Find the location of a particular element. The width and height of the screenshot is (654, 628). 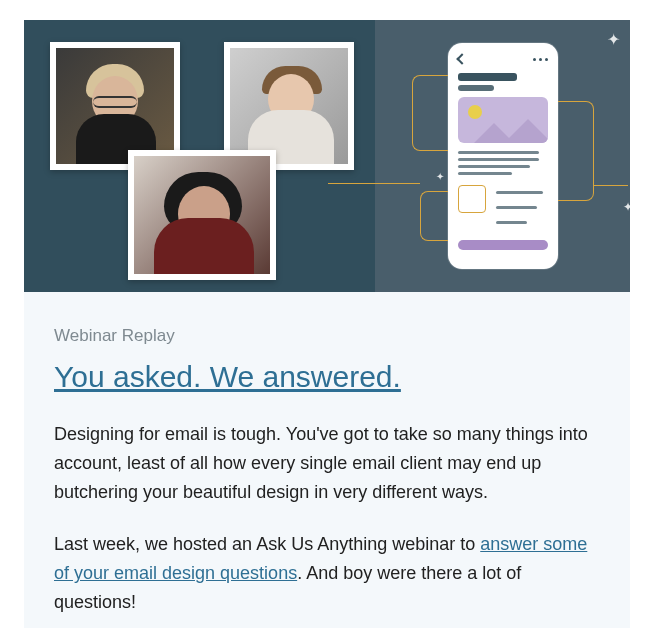

mockup-image-block is located at coordinates (503, 120).